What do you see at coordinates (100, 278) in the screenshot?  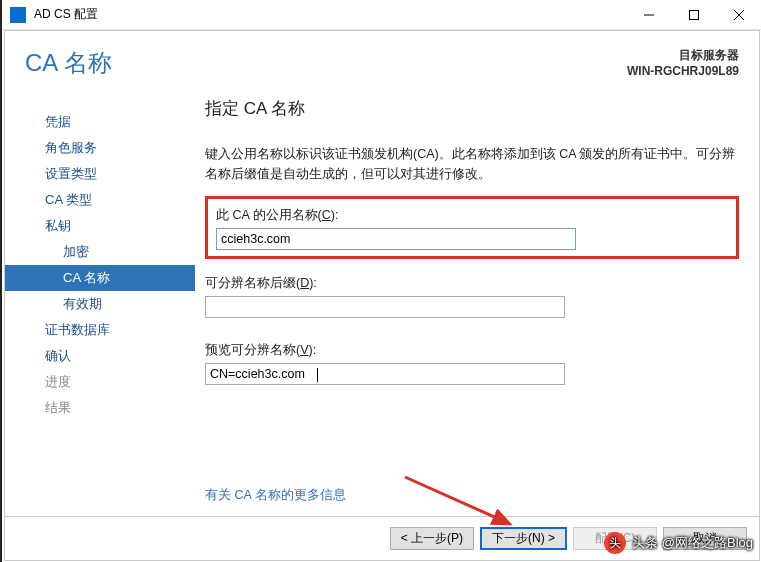 I see `nav-item-ca-name: CA 名称` at bounding box center [100, 278].